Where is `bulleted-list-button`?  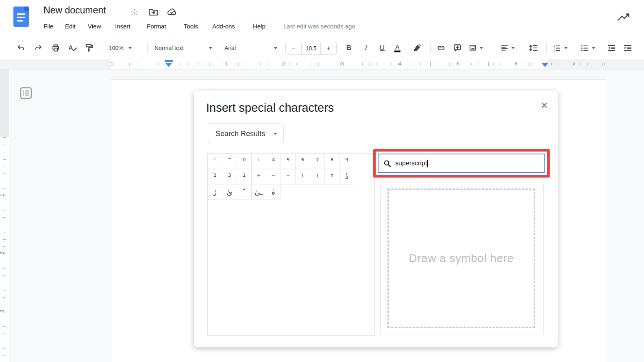 bulleted-list-button is located at coordinates (587, 48).